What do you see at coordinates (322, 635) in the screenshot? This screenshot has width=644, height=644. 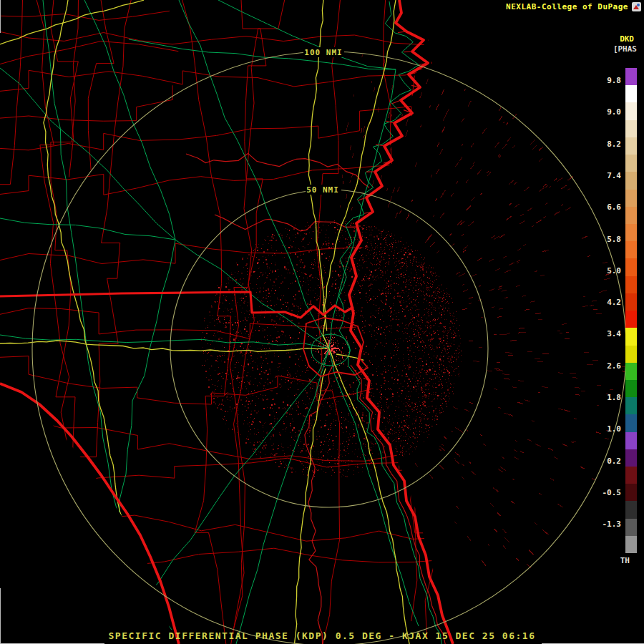 I see `status-bar-text: SPECIFIC DIFFERENTIAL PHASE (KDP) 0.5 DE…` at bounding box center [322, 635].